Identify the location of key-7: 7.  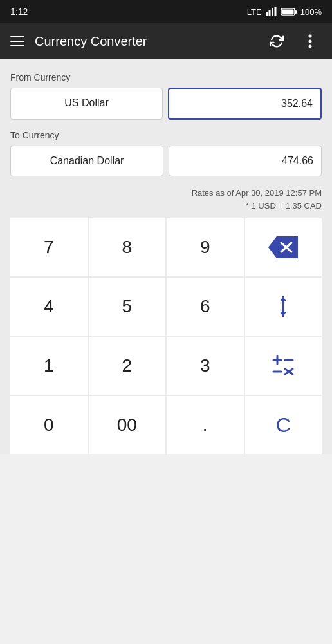
(49, 247).